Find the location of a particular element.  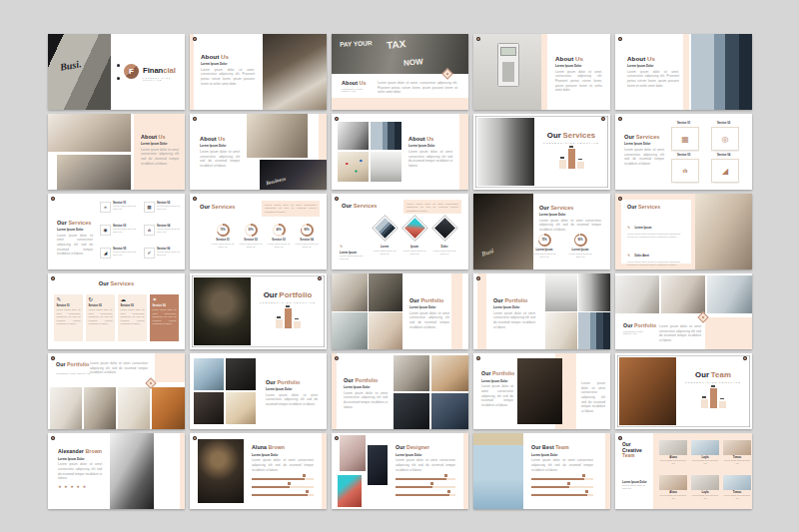

slide-20-portfolio-wide: OurPortfolio Presentation Template Lorem… is located at coordinates (683, 311).